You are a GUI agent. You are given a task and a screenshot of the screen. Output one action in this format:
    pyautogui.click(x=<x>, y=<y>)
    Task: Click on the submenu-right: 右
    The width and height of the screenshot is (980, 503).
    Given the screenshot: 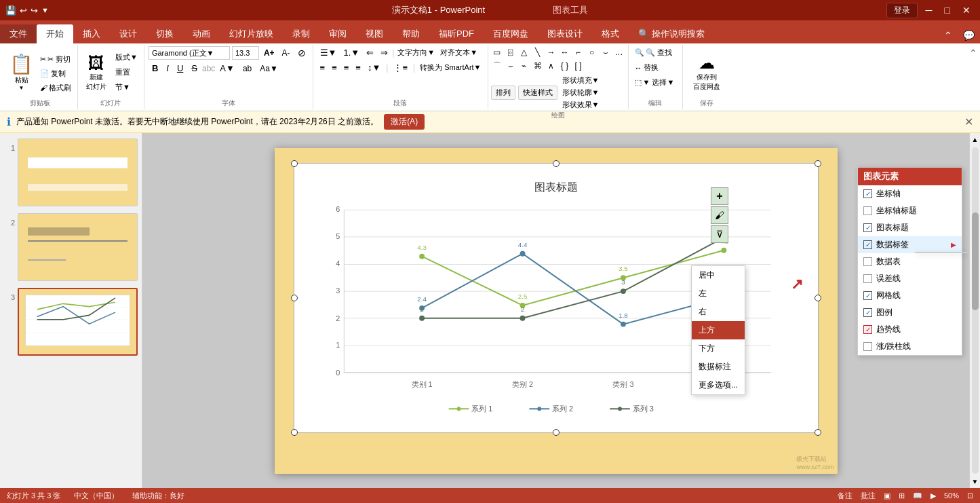 What is the action you would take?
    pyautogui.click(x=718, y=312)
    